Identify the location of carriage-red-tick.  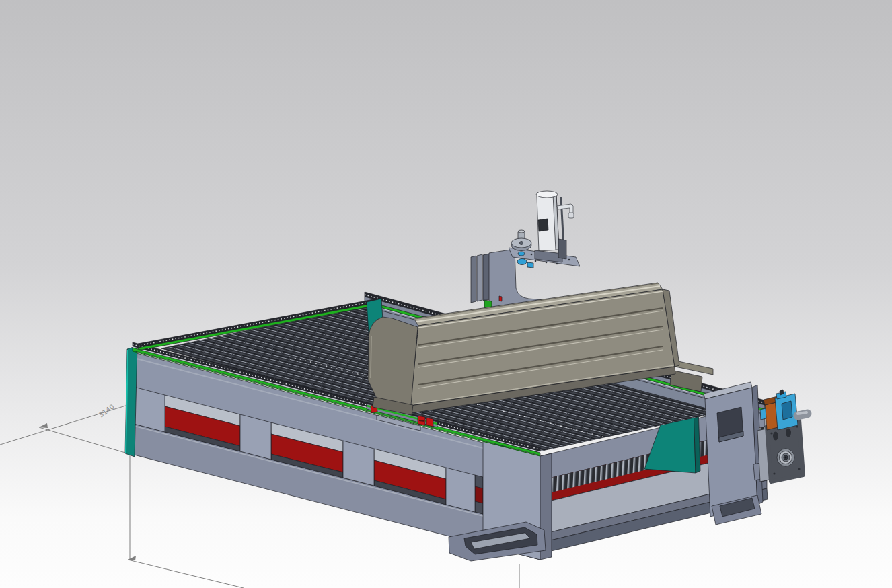
(500, 299).